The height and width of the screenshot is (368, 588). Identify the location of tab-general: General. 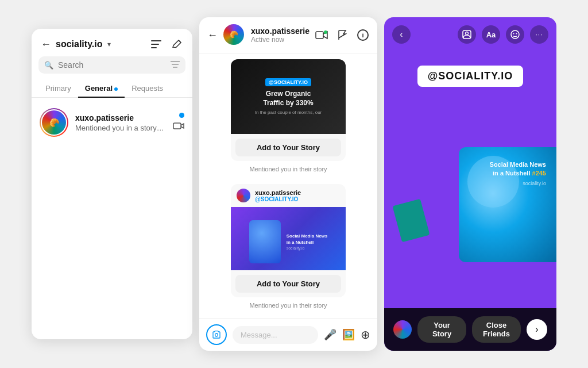
(101, 89).